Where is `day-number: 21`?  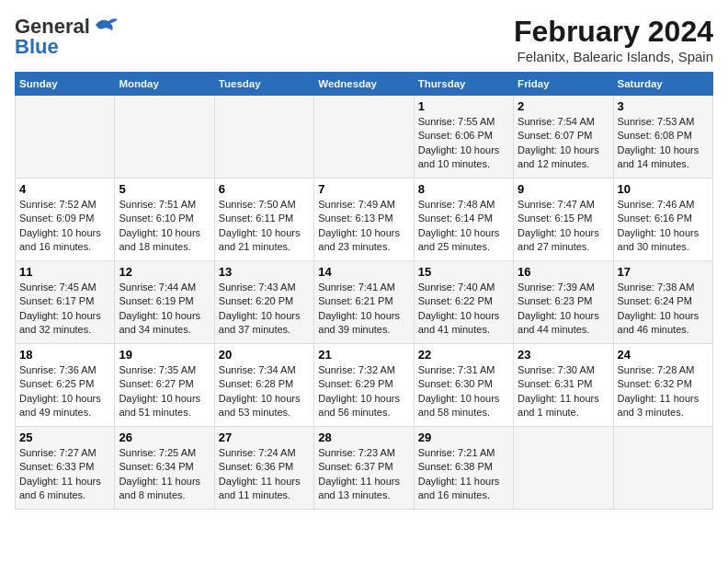
day-number: 21 is located at coordinates (364, 355).